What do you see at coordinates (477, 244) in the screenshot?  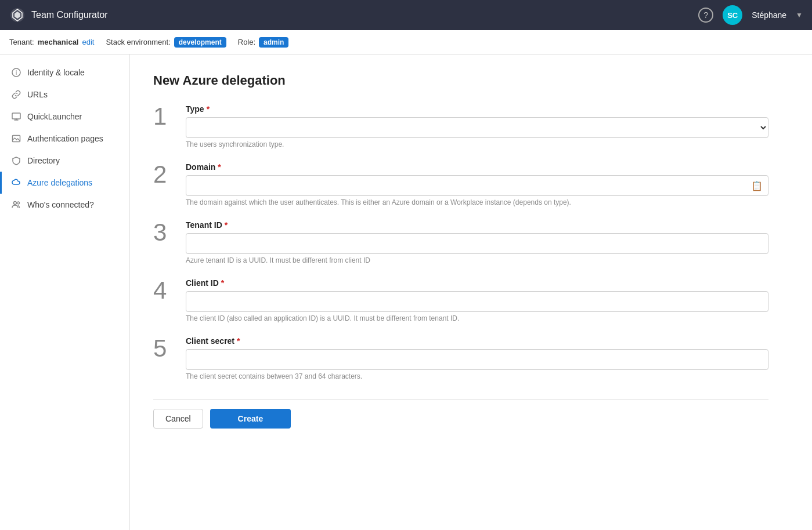 I see `tenant-id-input` at bounding box center [477, 244].